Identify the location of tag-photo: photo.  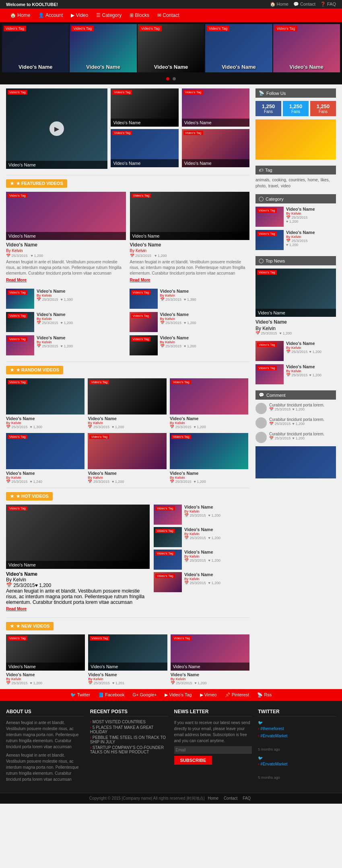
(261, 186).